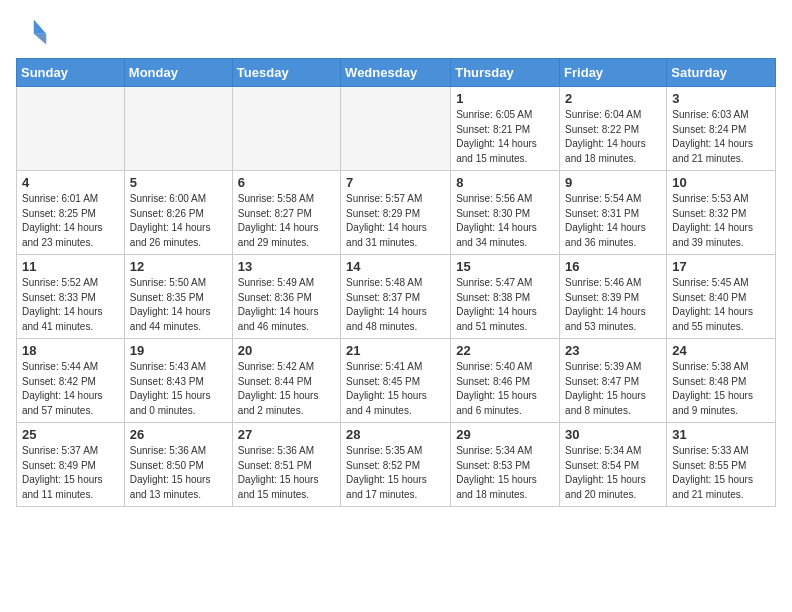  What do you see at coordinates (506, 297) in the screenshot?
I see `calendar-day: 15Sunrise: 5:47 AMSunset: 8:38 PMDayligh…` at bounding box center [506, 297].